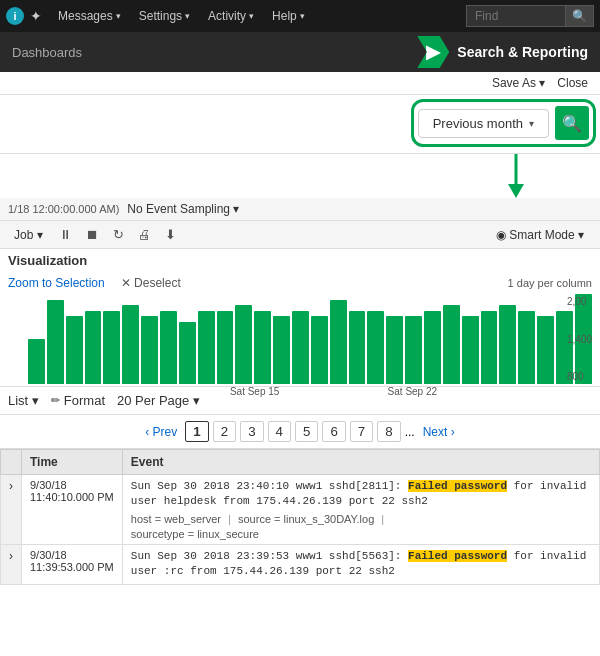  Describe the element at coordinates (254, 392) in the screenshot. I see `x-label-sep15: Sat Sep 15` at that location.